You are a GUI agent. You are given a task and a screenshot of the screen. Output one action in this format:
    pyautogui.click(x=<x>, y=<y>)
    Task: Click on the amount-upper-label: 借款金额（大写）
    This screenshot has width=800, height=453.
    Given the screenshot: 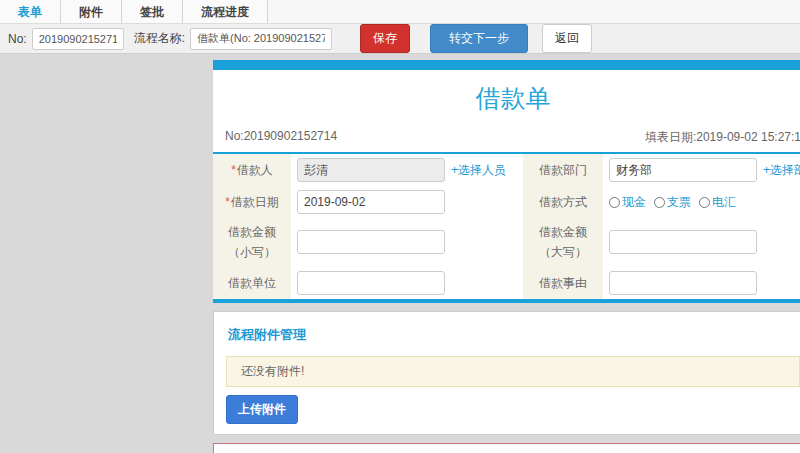 What is the action you would take?
    pyautogui.click(x=563, y=242)
    